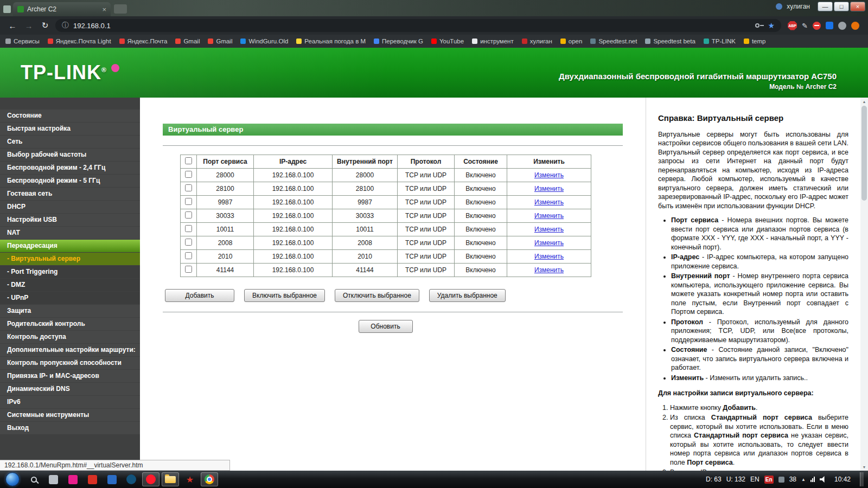  What do you see at coordinates (70, 220) in the screenshot?
I see `sidebar-item: Настройки USB` at bounding box center [70, 220].